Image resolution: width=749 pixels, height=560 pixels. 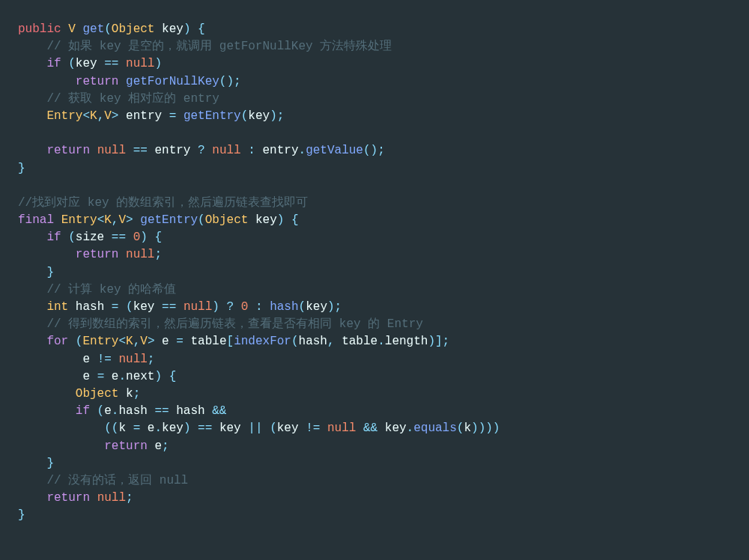 I want to click on op-and: &&, so click(x=370, y=428).